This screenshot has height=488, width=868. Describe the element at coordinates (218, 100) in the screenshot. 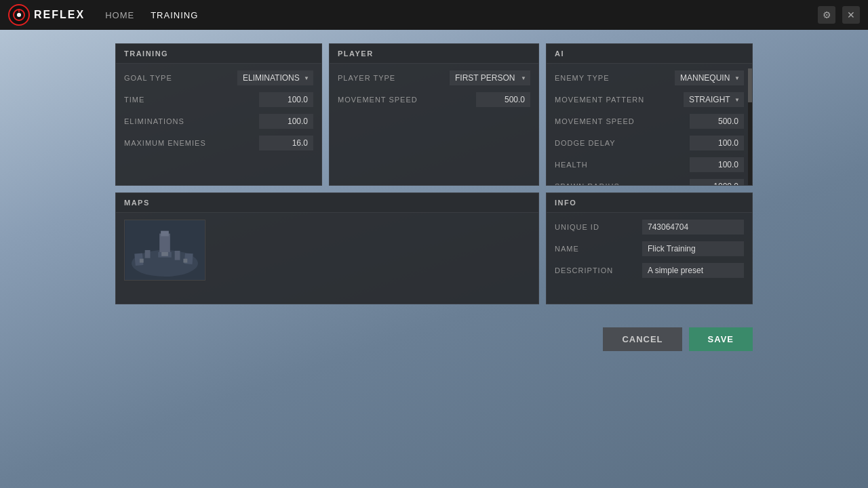

I see `time-row: TIME` at that location.